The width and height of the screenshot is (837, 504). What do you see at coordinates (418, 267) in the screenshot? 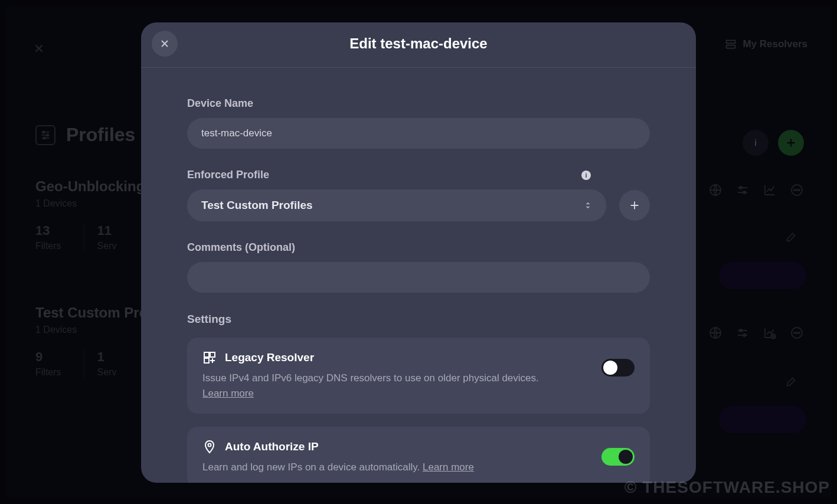
I see `comments-field: Comments (Optional)` at bounding box center [418, 267].